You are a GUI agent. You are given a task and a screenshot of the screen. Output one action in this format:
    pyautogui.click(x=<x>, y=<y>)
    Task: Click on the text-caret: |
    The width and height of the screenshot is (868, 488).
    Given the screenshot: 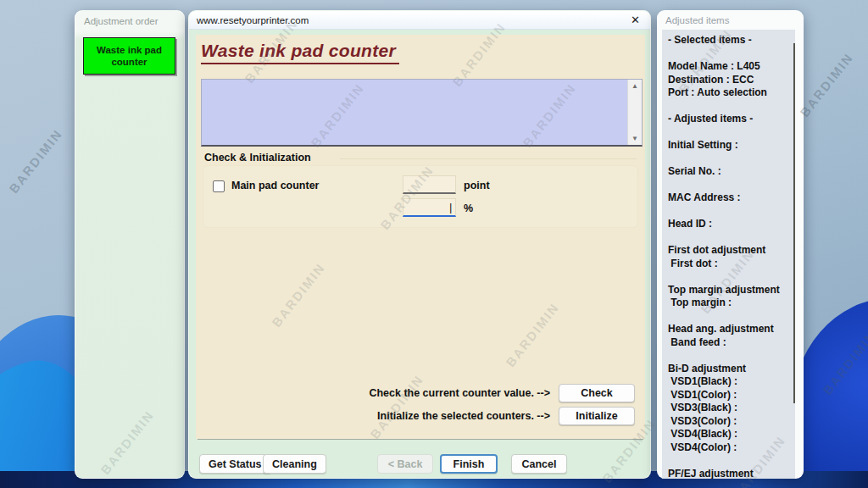 What is the action you would take?
    pyautogui.click(x=451, y=207)
    